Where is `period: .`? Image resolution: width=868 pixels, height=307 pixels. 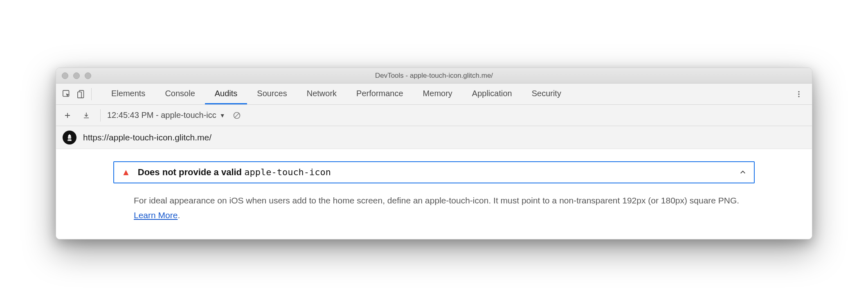 period: . is located at coordinates (179, 215).